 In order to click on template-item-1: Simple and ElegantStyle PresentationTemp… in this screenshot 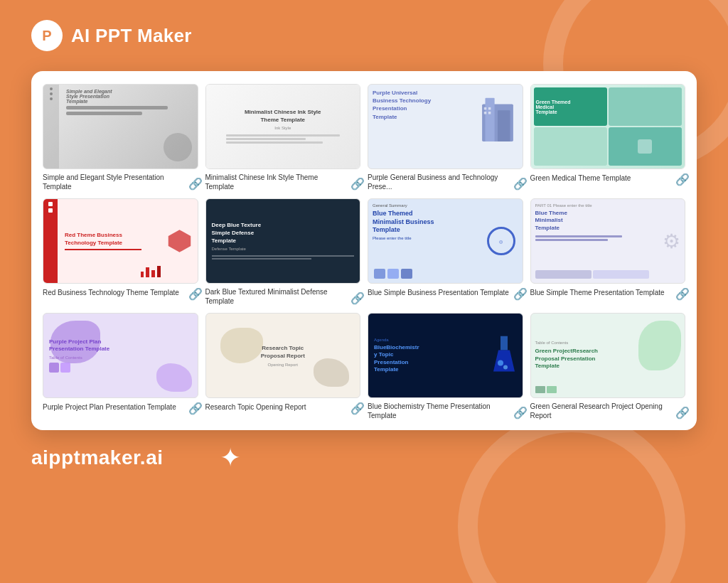, I will do `click(121, 138)`.